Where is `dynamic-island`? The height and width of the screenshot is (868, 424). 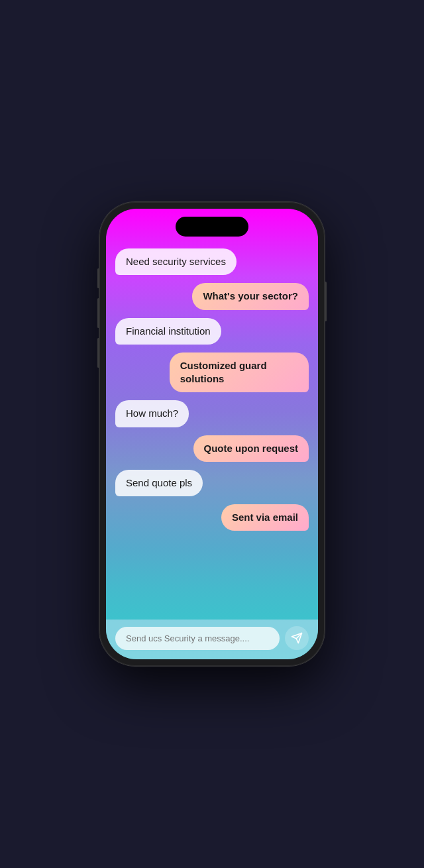 dynamic-island is located at coordinates (212, 227).